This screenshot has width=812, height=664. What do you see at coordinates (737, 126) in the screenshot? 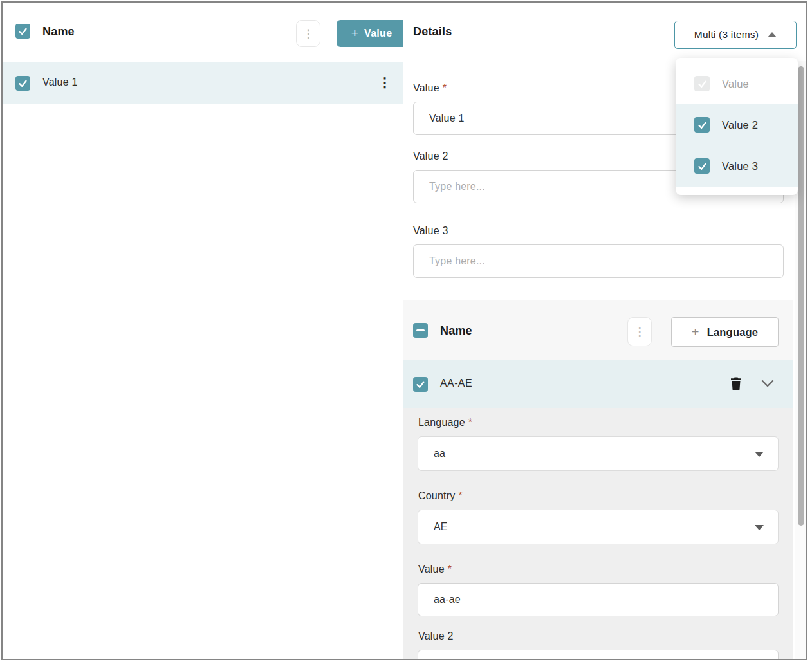
I see `multi-select-dropdown-panel: Value Value 2 Value 3` at bounding box center [737, 126].